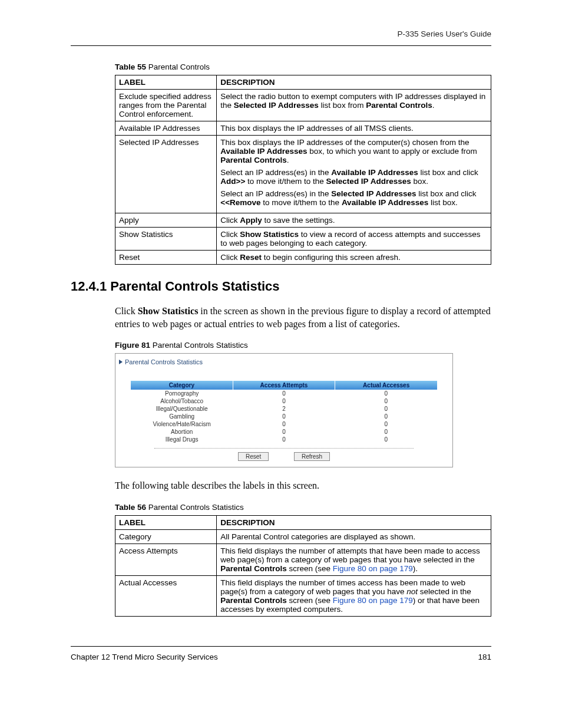 The height and width of the screenshot is (728, 562). What do you see at coordinates (284, 424) in the screenshot?
I see `stats-row: Violence/Hate/Racism00` at bounding box center [284, 424].